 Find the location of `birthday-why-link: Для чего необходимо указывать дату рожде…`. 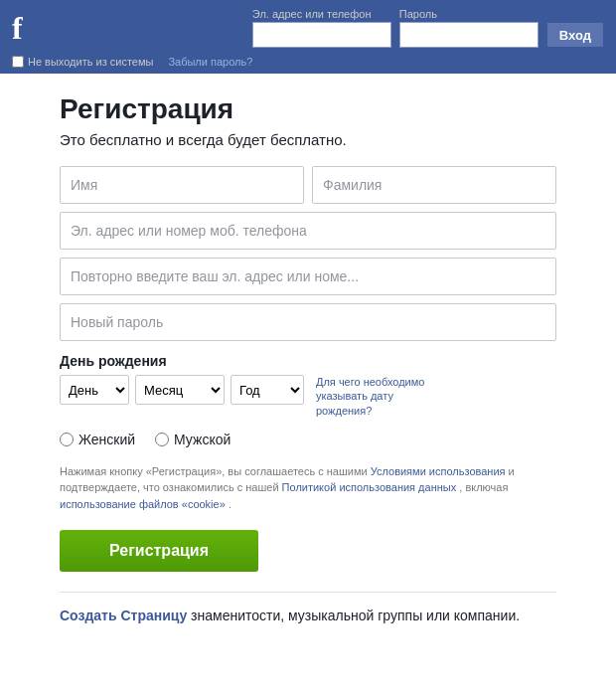

birthday-why-link: Для чего необходимо указывать дату рожде… is located at coordinates (370, 396).